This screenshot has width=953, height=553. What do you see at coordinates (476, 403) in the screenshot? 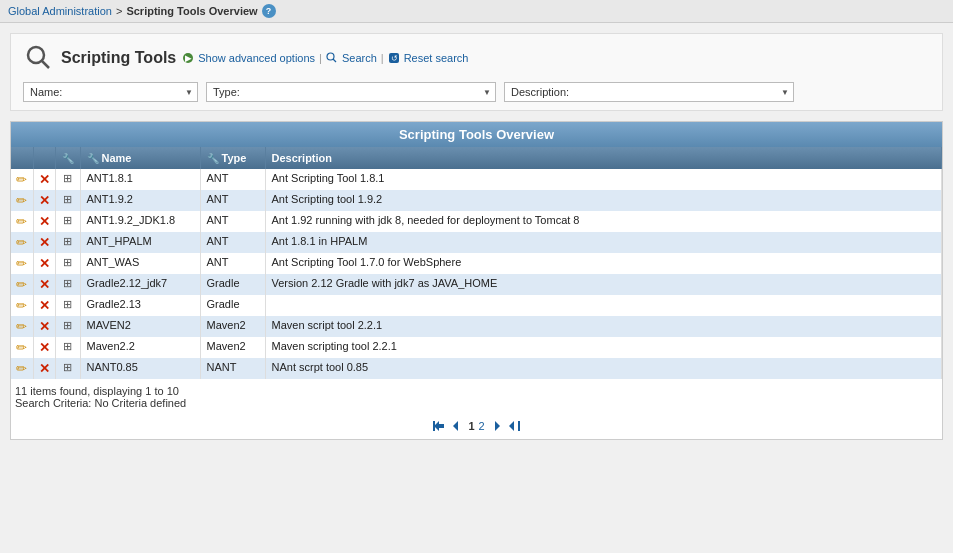
I see `search-criteria: Search Criteria: No Criteria defined` at bounding box center [476, 403].